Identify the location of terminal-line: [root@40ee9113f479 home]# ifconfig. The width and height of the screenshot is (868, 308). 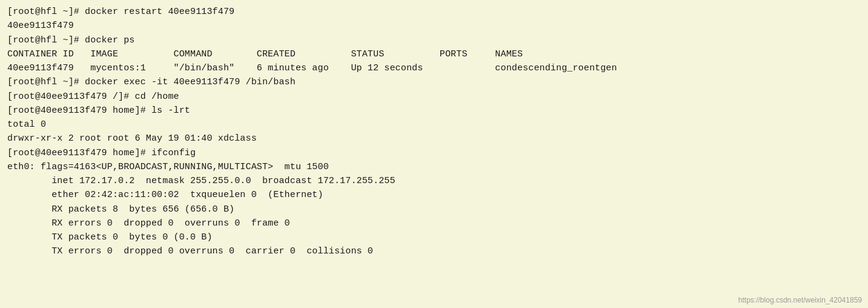
(434, 153).